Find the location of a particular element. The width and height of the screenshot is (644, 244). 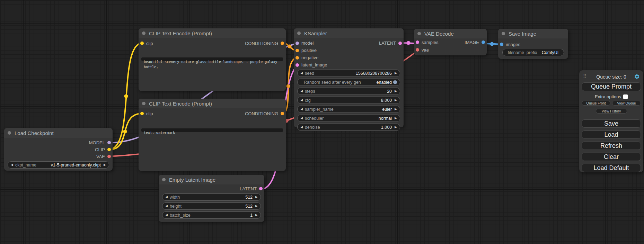

images-input-dot is located at coordinates (502, 44).